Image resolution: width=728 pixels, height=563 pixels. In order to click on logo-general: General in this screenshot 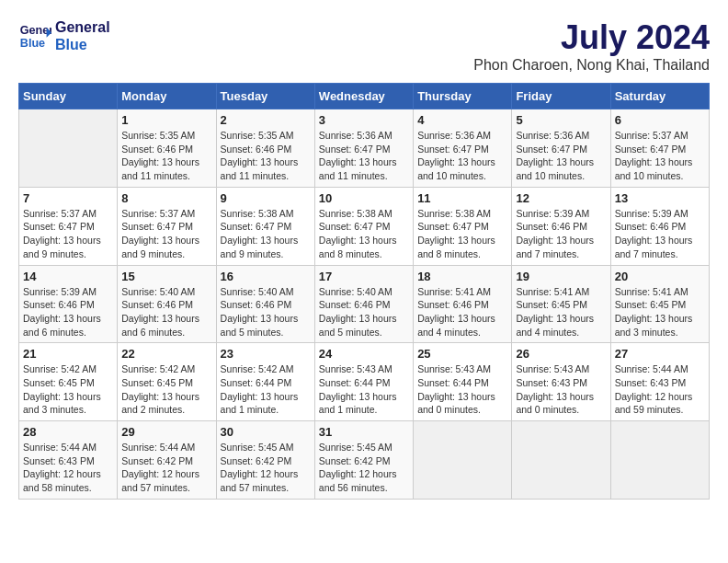, I will do `click(83, 28)`.